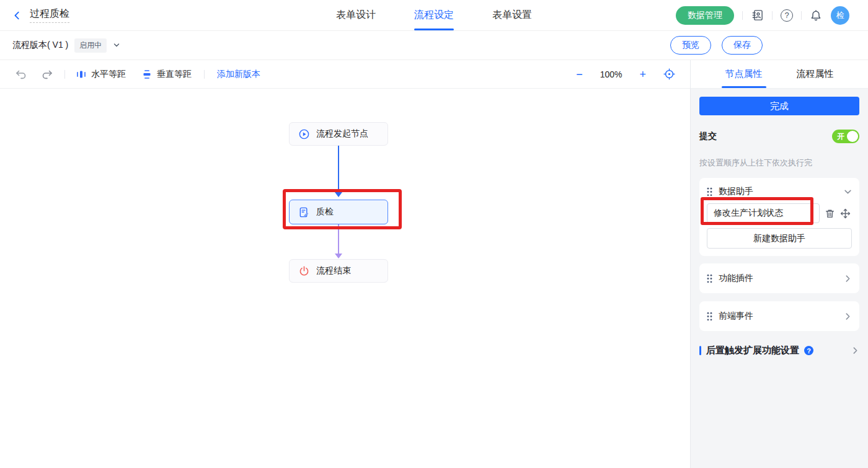 Image resolution: width=868 pixels, height=468 pixels. What do you see at coordinates (808, 351) in the screenshot?
I see `question-circle-icon: ?` at bounding box center [808, 351].